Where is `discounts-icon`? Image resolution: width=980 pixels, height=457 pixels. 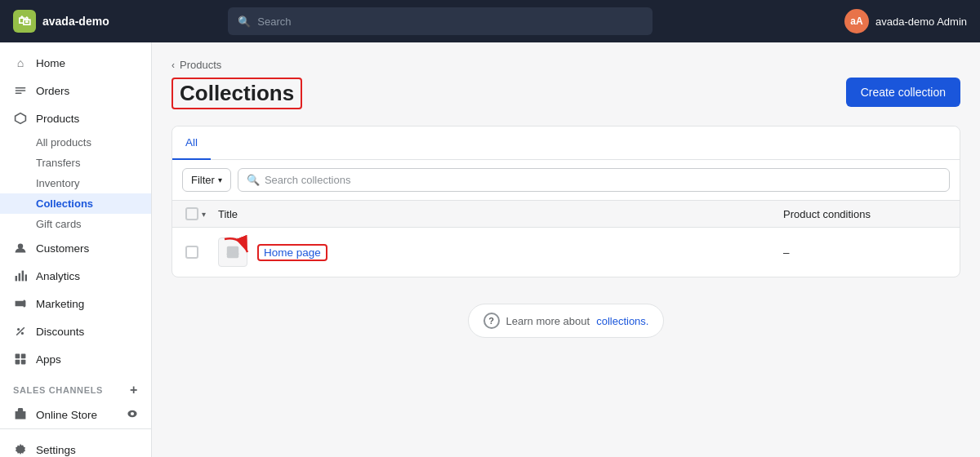
discounts-icon is located at coordinates (20, 331).